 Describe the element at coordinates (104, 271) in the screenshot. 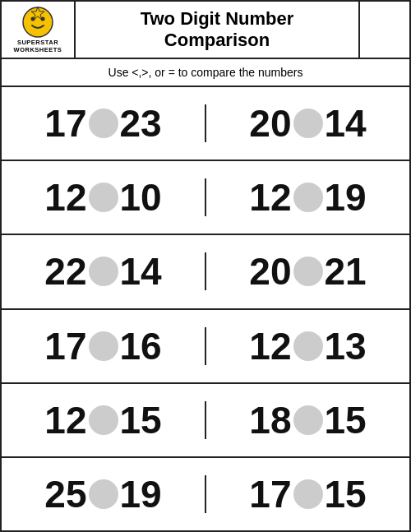

I see `comparison-half-left: 22 14` at that location.